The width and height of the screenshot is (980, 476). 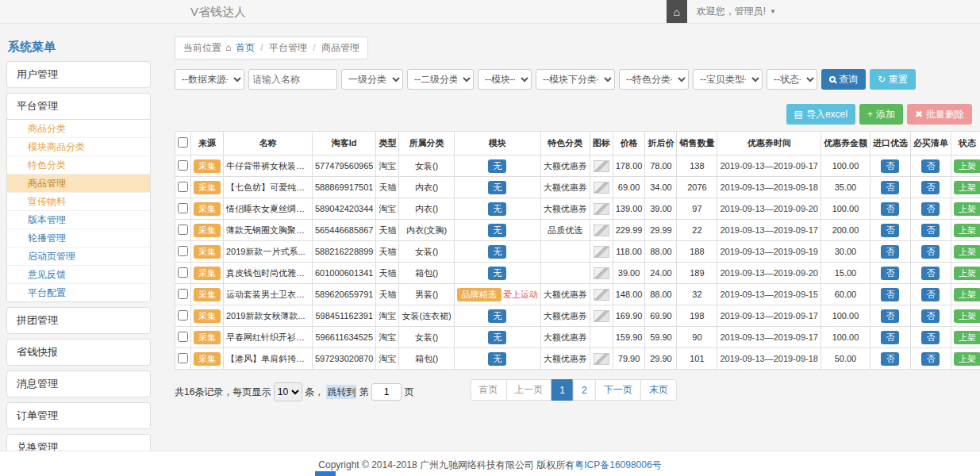 I want to click on excel-icon: ▤, so click(x=798, y=114).